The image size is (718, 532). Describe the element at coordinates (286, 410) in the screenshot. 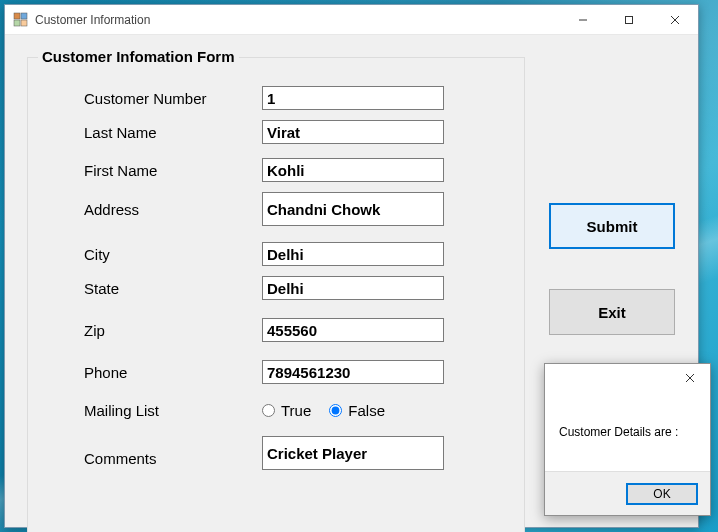

I see `radio-true-label: True` at that location.